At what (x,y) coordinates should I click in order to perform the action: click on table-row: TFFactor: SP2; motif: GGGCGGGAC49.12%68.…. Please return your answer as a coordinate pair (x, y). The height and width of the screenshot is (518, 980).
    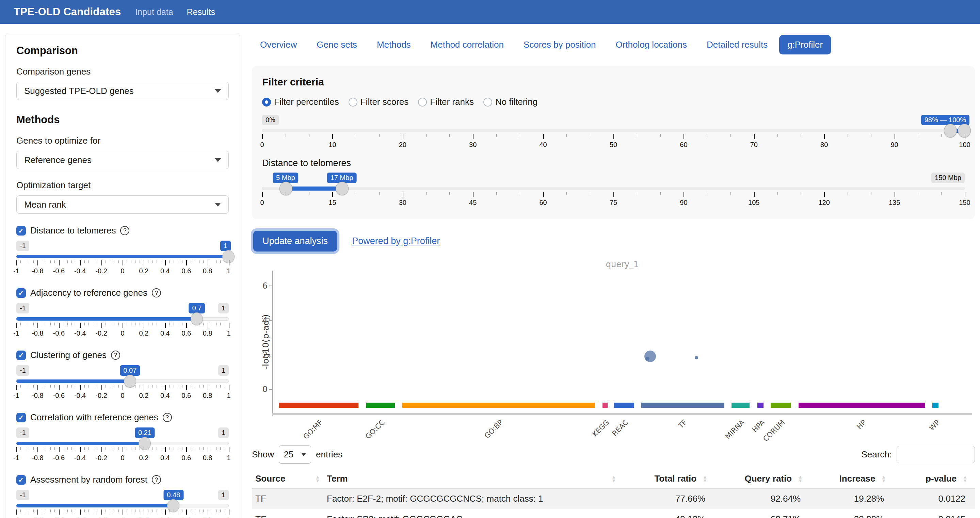
    Looking at the image, I should click on (613, 513).